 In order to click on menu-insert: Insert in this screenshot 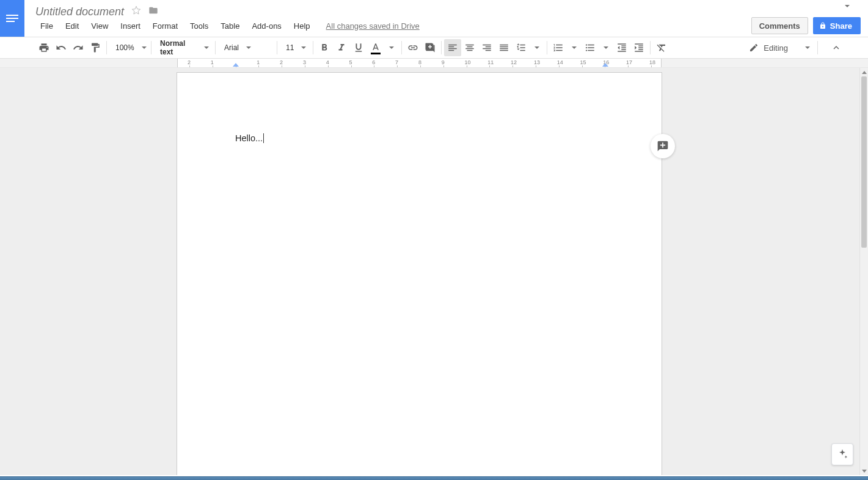, I will do `click(131, 26)`.